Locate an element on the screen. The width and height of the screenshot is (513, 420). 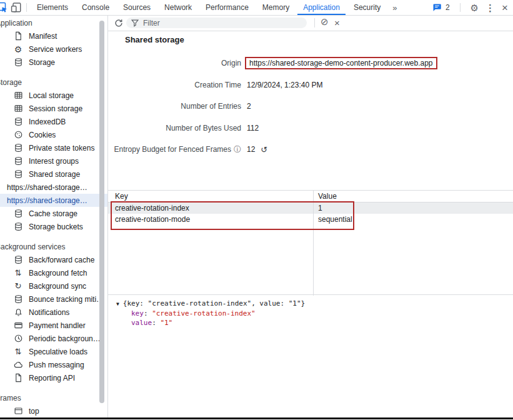
sidebar-item-background-sync: ↻Background sync is located at coordinates (54, 286).